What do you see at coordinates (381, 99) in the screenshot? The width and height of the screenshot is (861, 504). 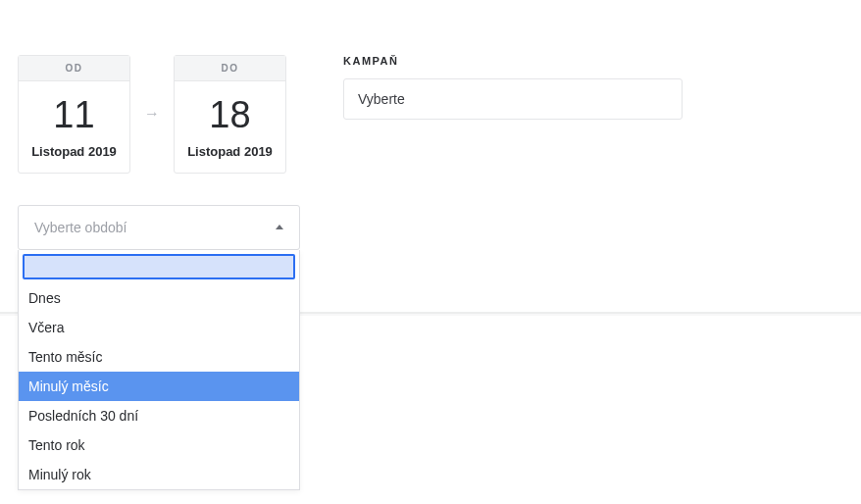 I see `campaign-select-placeholder: Vyberte` at bounding box center [381, 99].